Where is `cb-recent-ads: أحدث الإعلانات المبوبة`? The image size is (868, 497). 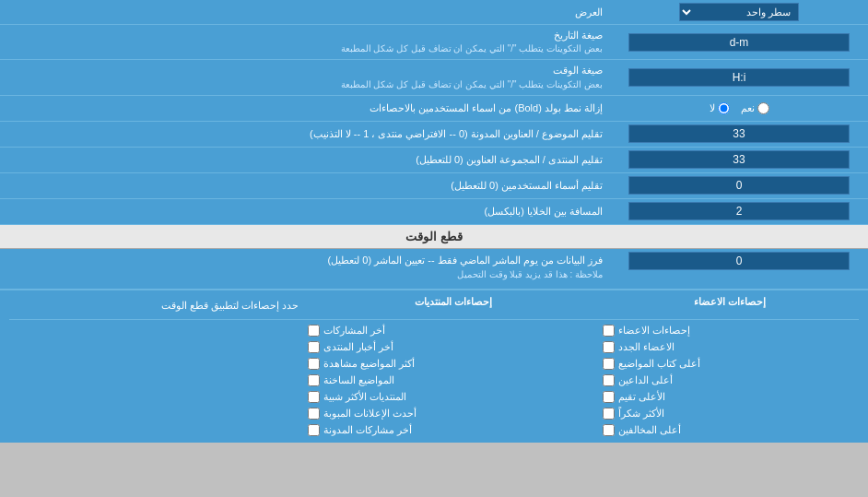 cb-recent-ads: أحدث الإعلانات المبوبة is located at coordinates (453, 413).